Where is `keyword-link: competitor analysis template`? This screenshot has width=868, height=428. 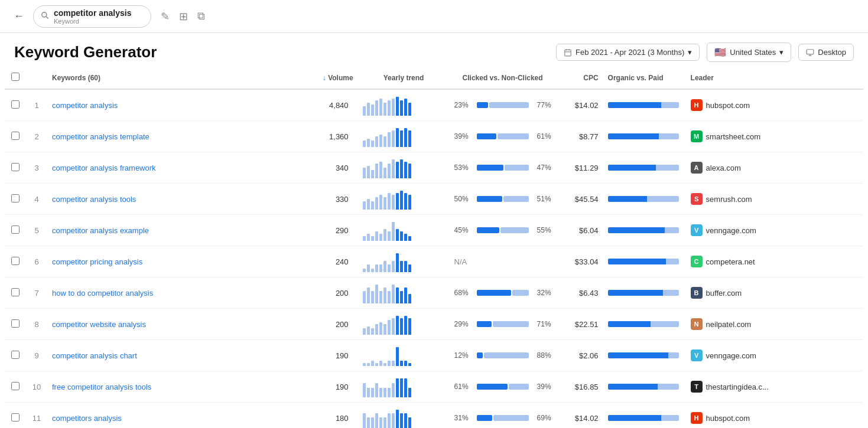
keyword-link: competitor analysis template is located at coordinates (100, 137).